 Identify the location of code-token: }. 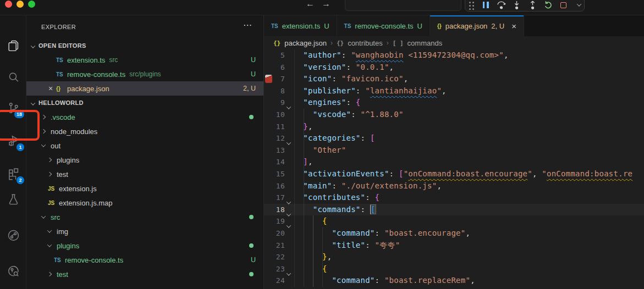
(324, 257).